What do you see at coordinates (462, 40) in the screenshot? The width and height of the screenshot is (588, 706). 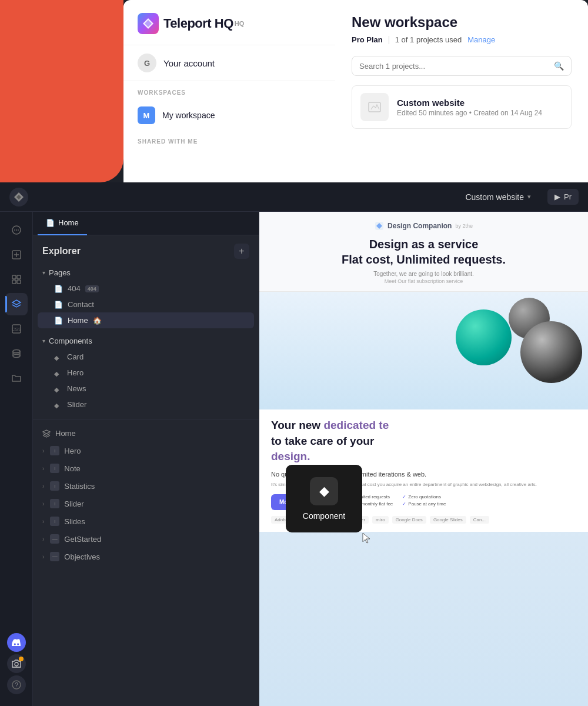 I see `plan-row: Pro Plan 1 of 1 projects used Manage` at bounding box center [462, 40].